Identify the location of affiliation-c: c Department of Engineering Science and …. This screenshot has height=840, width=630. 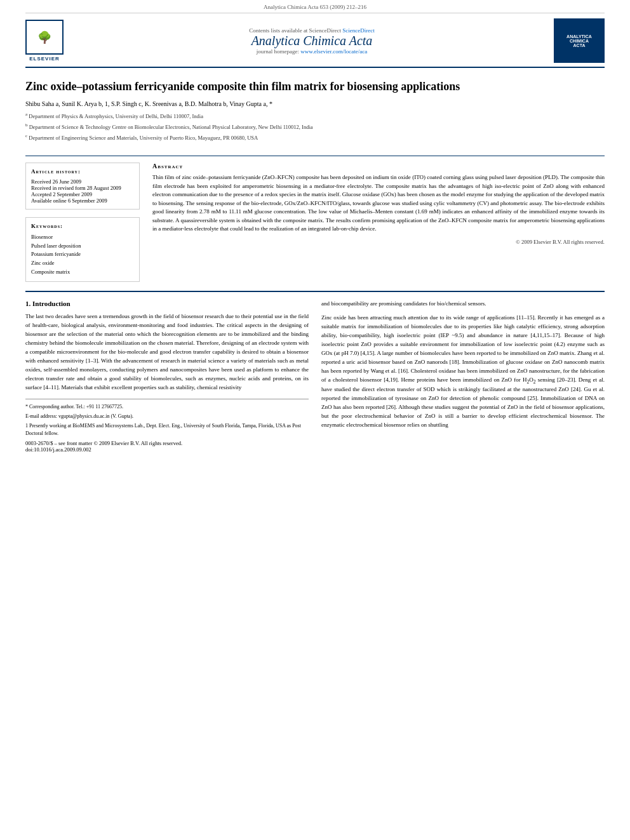
(315, 137).